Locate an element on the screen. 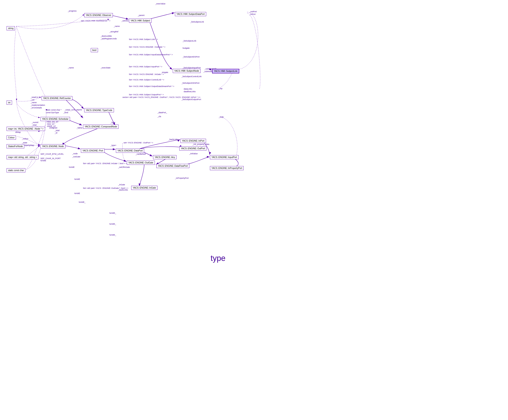  diagram-label: _stringRef is located at coordinates (114, 32).